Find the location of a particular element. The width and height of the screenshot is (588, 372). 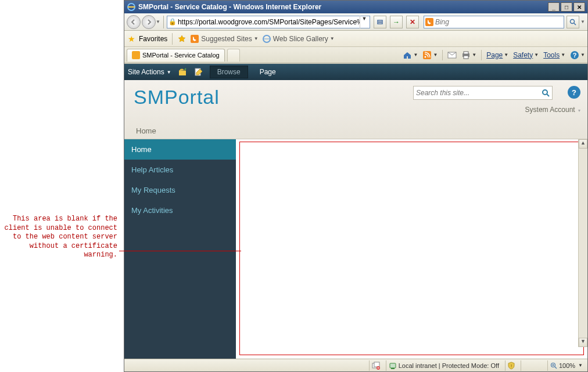

site-actions-menu: Site Actions ▼ is located at coordinates (150, 72).